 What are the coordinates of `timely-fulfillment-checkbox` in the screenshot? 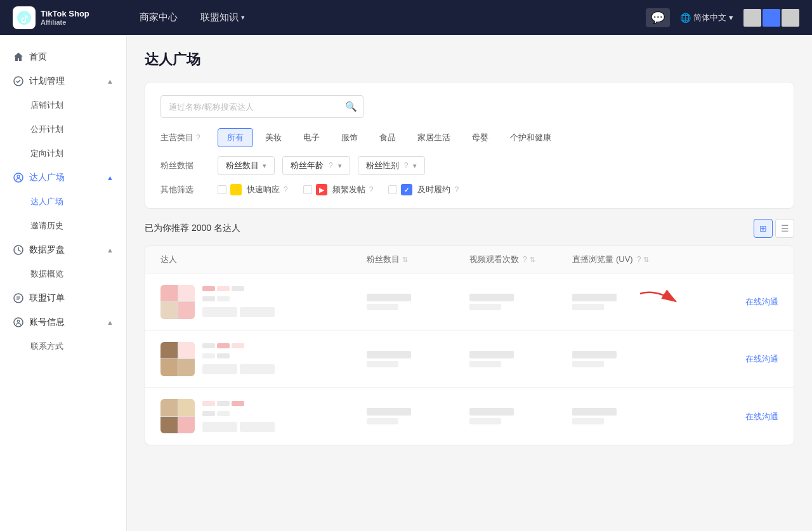 It's located at (393, 190).